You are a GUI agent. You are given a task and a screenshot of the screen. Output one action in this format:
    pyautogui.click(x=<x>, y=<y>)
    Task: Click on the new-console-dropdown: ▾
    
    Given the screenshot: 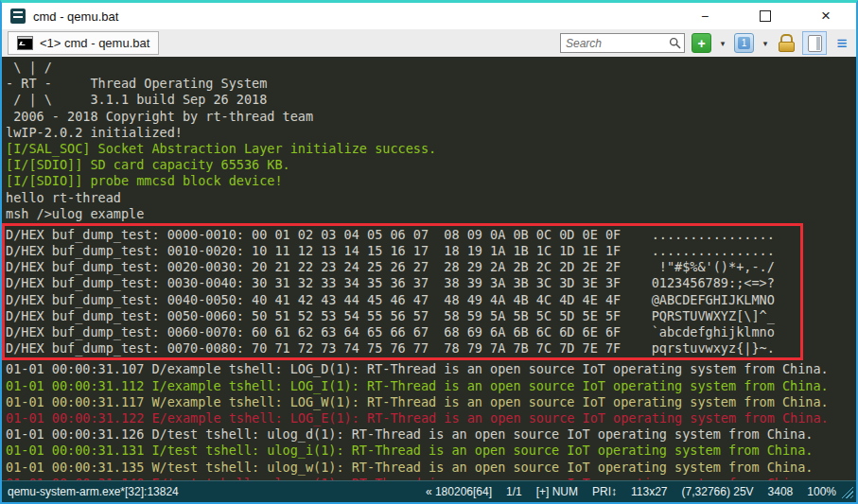 What is the action you would take?
    pyautogui.click(x=723, y=43)
    